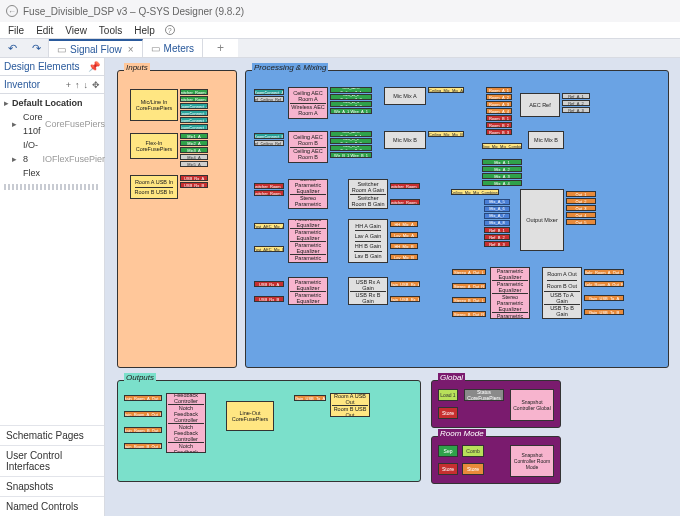 The height and width of the screenshot is (516, 680). Describe the element at coordinates (154, 187) in the screenshot. I see `block-usb-in: Room A USB In Room B USB In` at that location.